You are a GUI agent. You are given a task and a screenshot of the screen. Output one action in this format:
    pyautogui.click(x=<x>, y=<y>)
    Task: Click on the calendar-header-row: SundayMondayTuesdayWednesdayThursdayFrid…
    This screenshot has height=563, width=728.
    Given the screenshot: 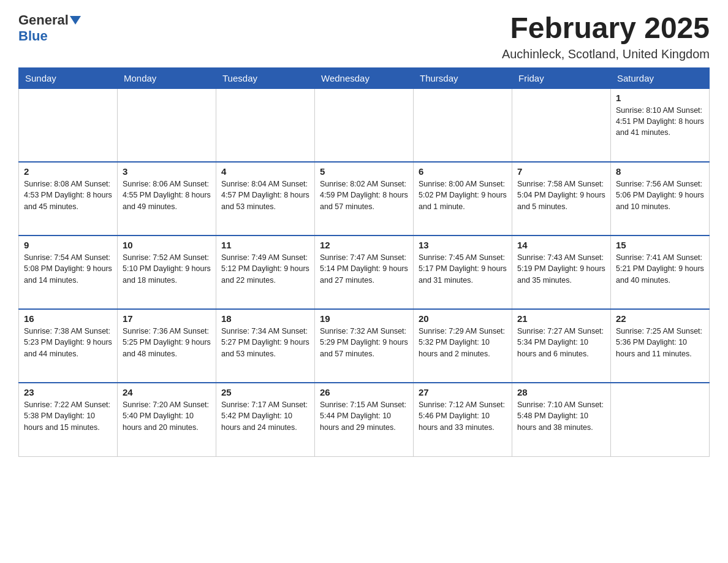 What is the action you would take?
    pyautogui.click(x=364, y=78)
    